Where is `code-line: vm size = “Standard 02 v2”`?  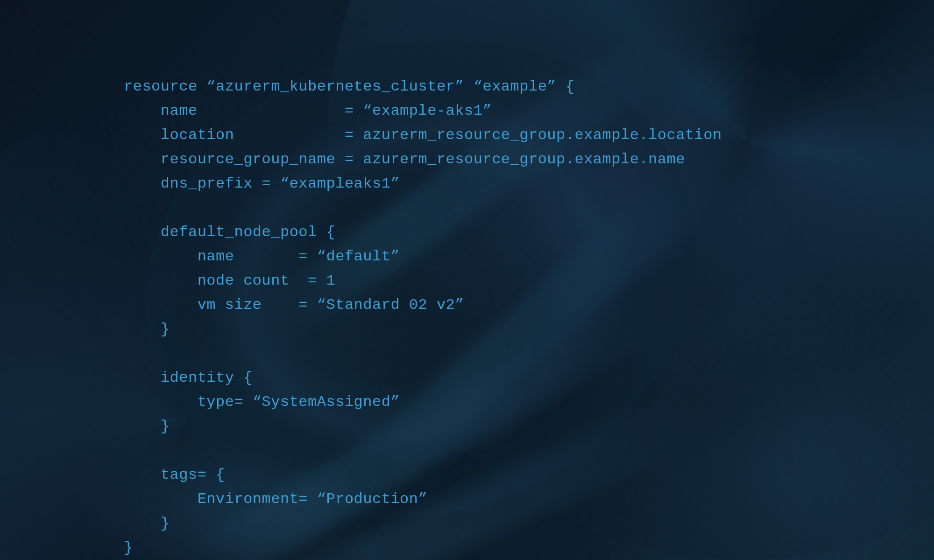
code-line: vm size = “Standard 02 v2” is located at coordinates (294, 305).